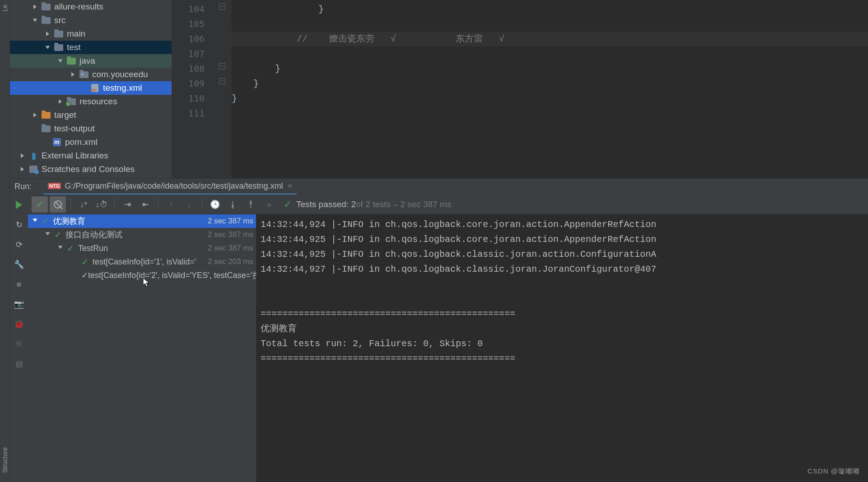  I want to click on tests-passed-rest: of 2 tests – 2 sec 387 ms, so click(404, 204).